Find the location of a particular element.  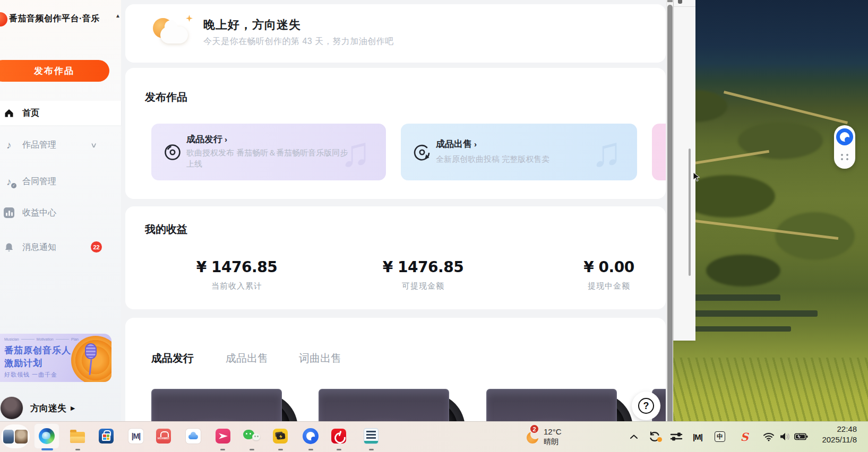

store-icon is located at coordinates (106, 436).